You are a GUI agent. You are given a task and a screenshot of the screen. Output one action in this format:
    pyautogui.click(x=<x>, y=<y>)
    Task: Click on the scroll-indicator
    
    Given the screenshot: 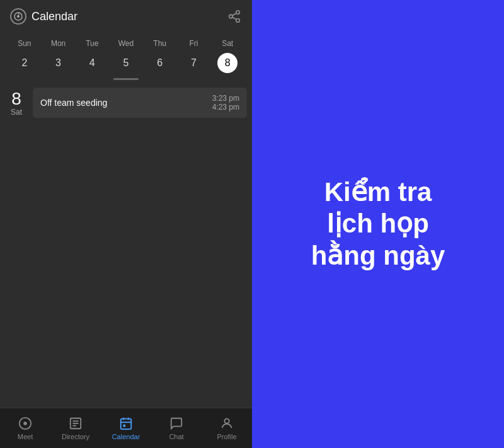 What is the action you would take?
    pyautogui.click(x=126, y=79)
    